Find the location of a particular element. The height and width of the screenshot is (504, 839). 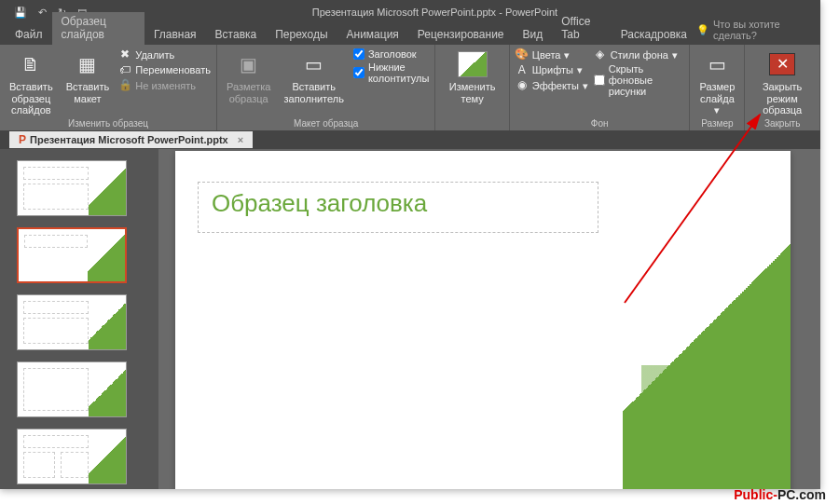

document-tabs: P Презентация Microsoft PowerPoint.pptx … is located at coordinates (410, 140).